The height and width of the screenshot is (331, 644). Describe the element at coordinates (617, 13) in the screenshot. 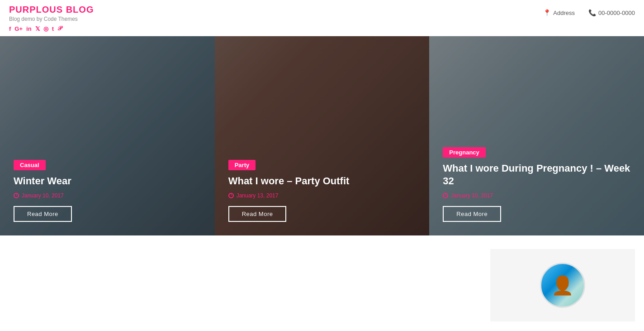

I see `phone-label: 00-0000-0000` at that location.